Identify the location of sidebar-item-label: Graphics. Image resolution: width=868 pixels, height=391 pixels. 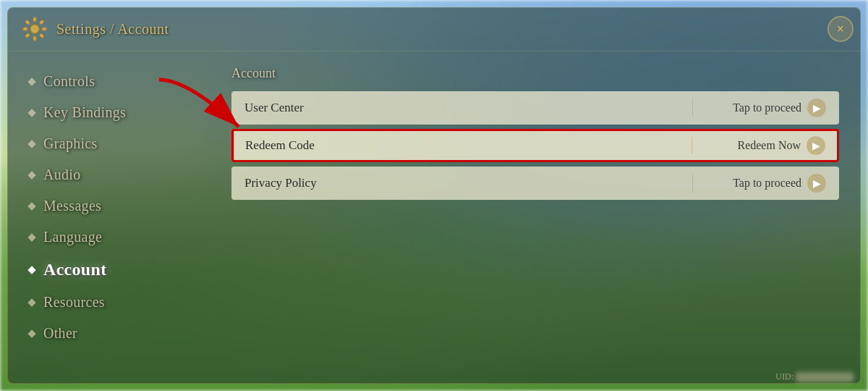
(71, 143).